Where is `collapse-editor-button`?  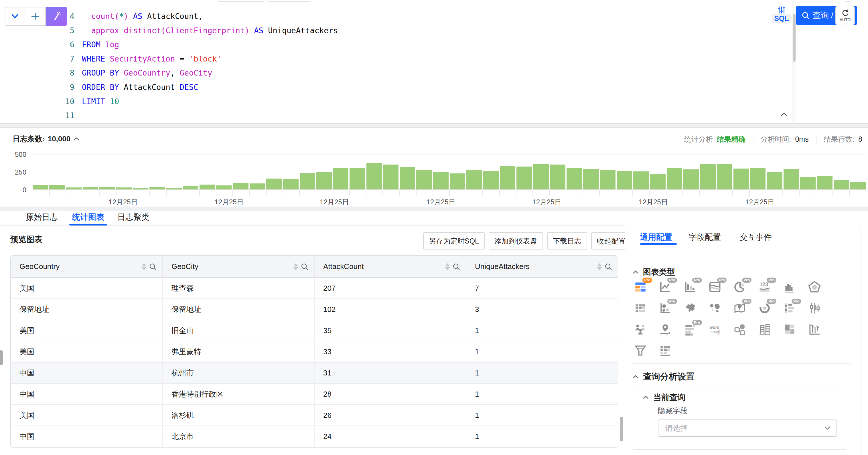 collapse-editor-button is located at coordinates (15, 16).